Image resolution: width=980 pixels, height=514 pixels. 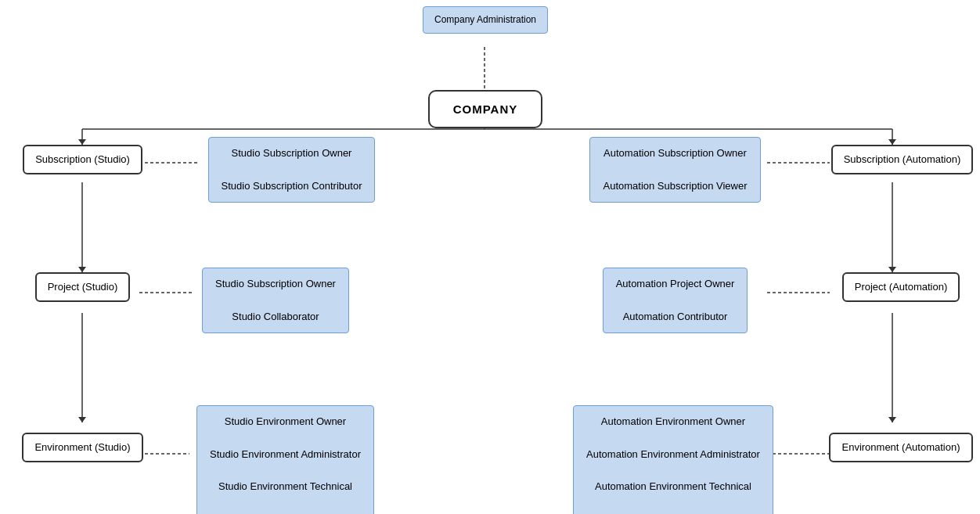 What do you see at coordinates (673, 465) in the screenshot?
I see `roles-env-automation-label: Automation Environment OwnerAutomation E…` at bounding box center [673, 465].